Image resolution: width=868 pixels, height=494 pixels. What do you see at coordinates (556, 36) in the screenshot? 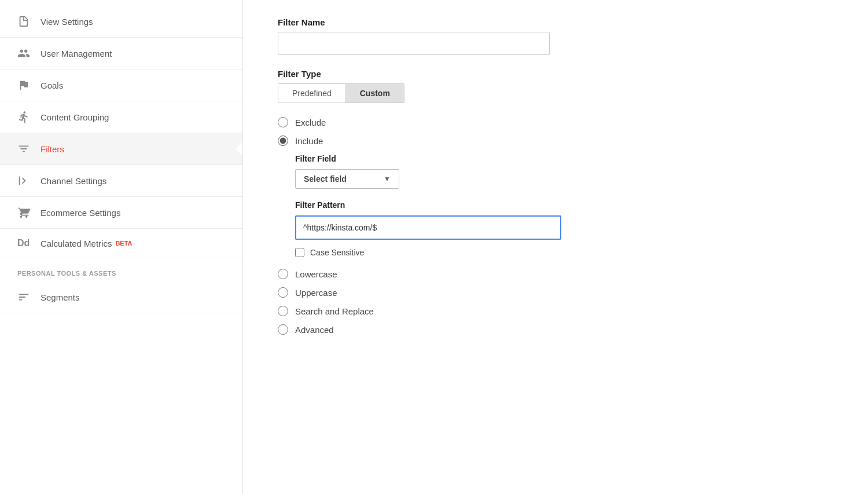
I see `filter-name-section: Filter Name` at bounding box center [556, 36].